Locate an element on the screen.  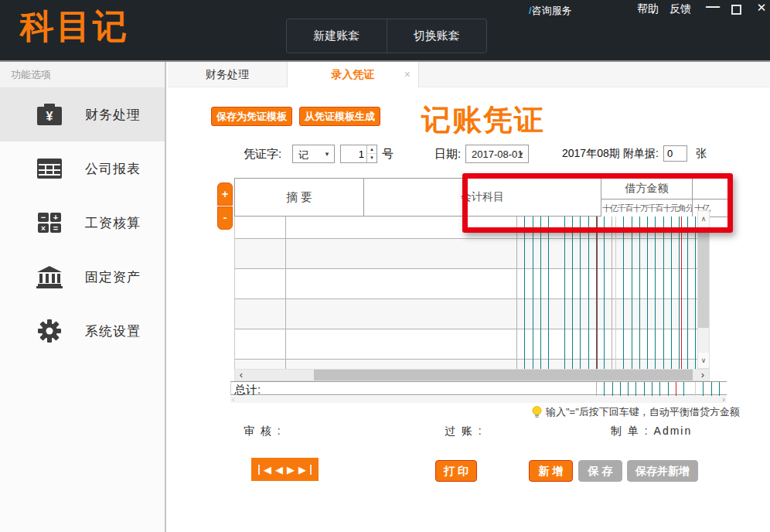
sidebar-header: 功能选项 is located at coordinates (82, 74).